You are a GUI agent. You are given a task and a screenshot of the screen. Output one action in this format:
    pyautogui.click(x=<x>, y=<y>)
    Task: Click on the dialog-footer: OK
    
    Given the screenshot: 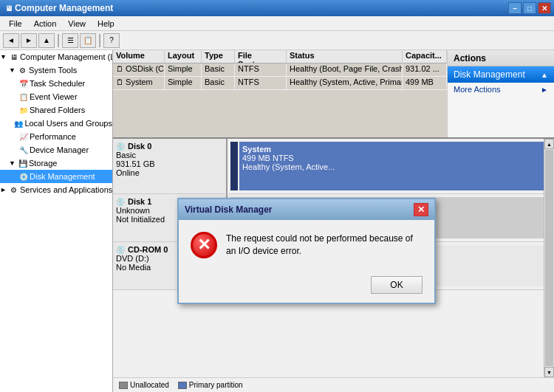 What is the action you would take?
    pyautogui.click(x=307, y=286)
    